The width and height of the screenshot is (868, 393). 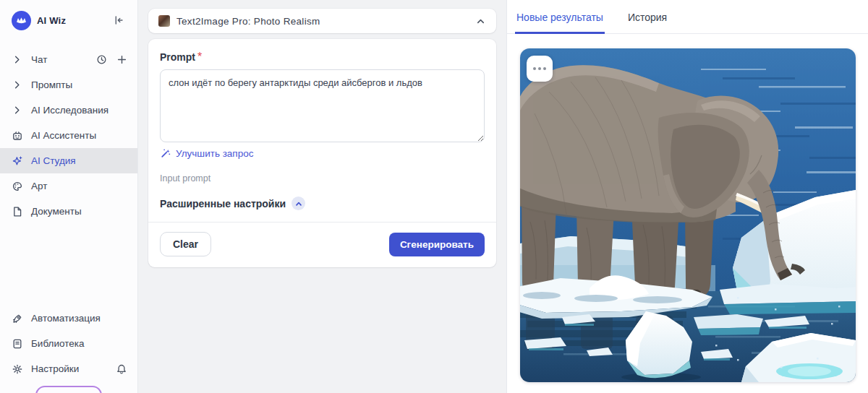 What do you see at coordinates (69, 344) in the screenshot?
I see `sidebar-item-library: Библиотека` at bounding box center [69, 344].